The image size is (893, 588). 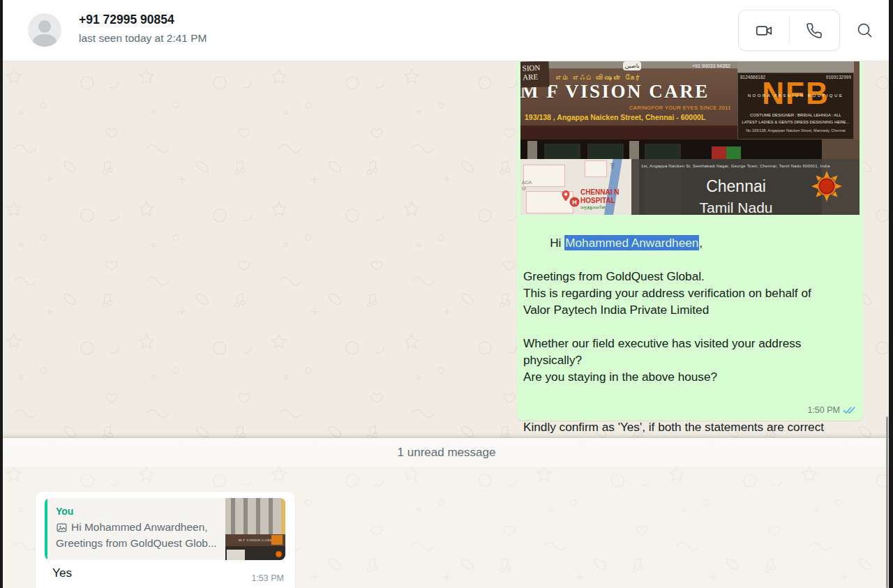 I want to click on search-icon, so click(x=864, y=30).